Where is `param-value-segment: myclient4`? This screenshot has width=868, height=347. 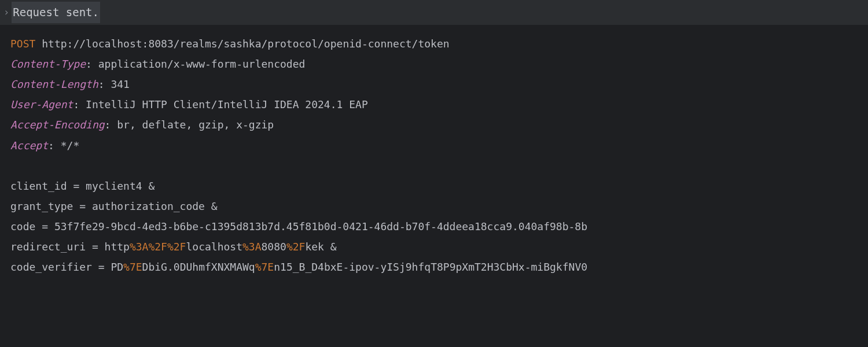
param-value-segment: myclient4 is located at coordinates (114, 186).